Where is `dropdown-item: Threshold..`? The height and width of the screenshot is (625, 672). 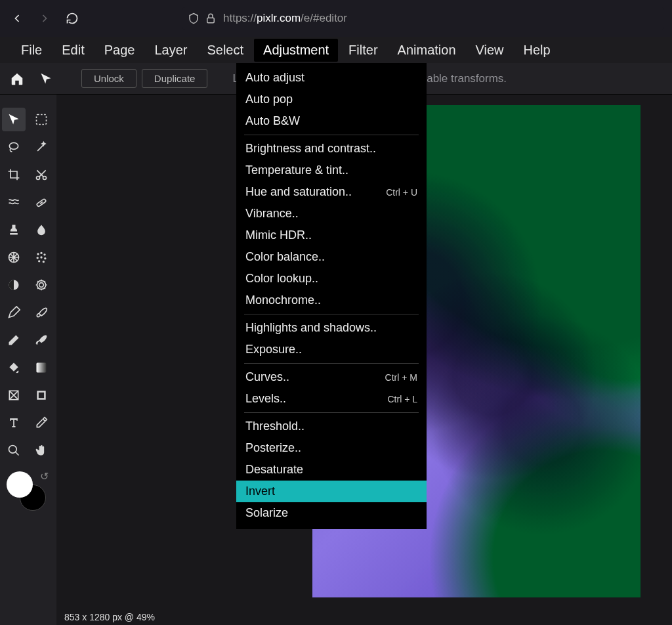
dropdown-item: Threshold.. is located at coordinates (331, 427).